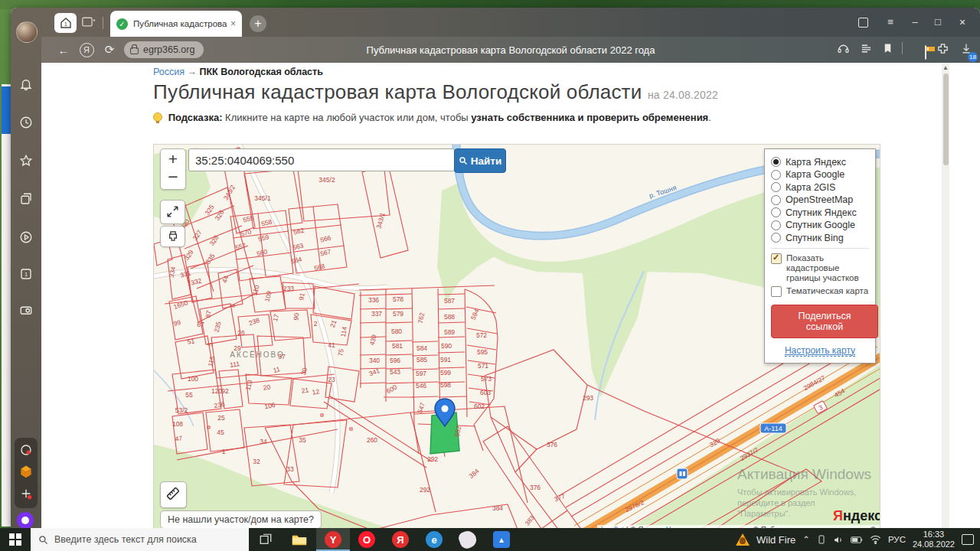 This screenshot has width=980, height=551. What do you see at coordinates (397, 331) in the screenshot?
I see `parcel-label: 580` at bounding box center [397, 331].